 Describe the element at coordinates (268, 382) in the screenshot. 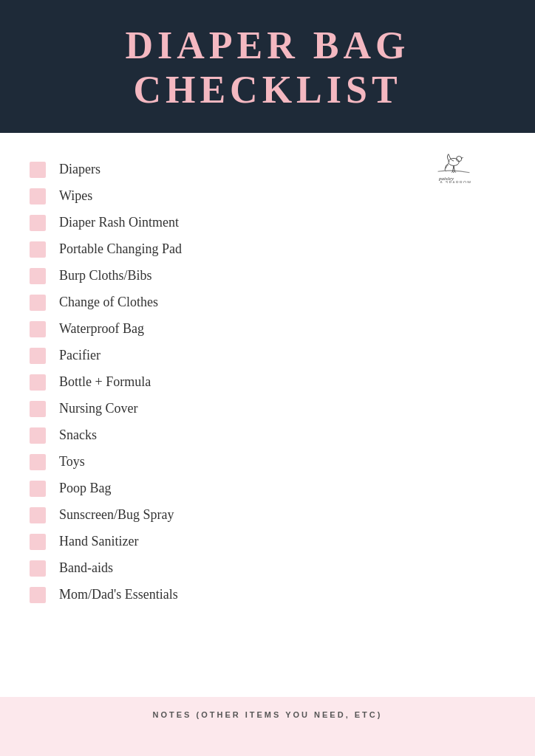

I see `list-item: Bottle + Formula` at that location.